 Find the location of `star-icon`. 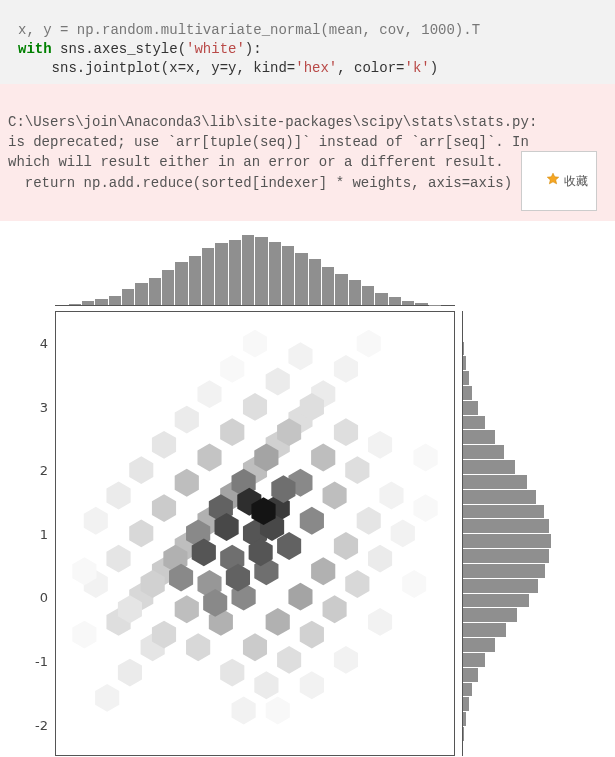

star-icon is located at coordinates (543, 181).